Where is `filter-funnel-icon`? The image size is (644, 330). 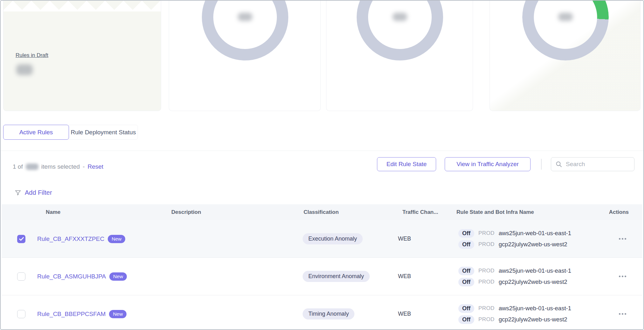
filter-funnel-icon is located at coordinates (18, 193).